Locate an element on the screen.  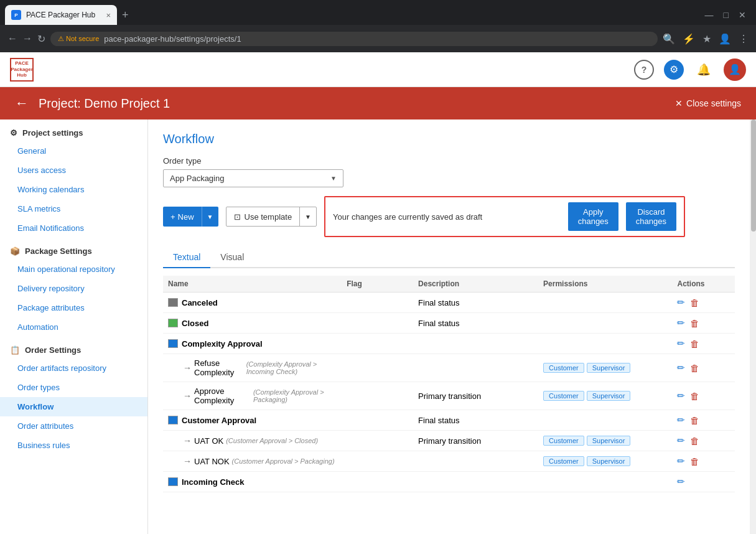
tab-visual: Visual is located at coordinates (232, 258).